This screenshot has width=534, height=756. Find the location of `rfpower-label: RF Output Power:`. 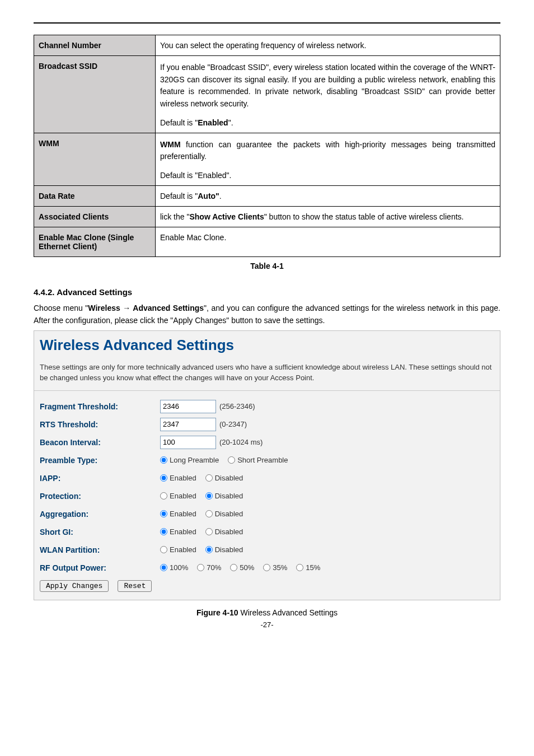

rfpower-label: RF Output Power: is located at coordinates (100, 568).